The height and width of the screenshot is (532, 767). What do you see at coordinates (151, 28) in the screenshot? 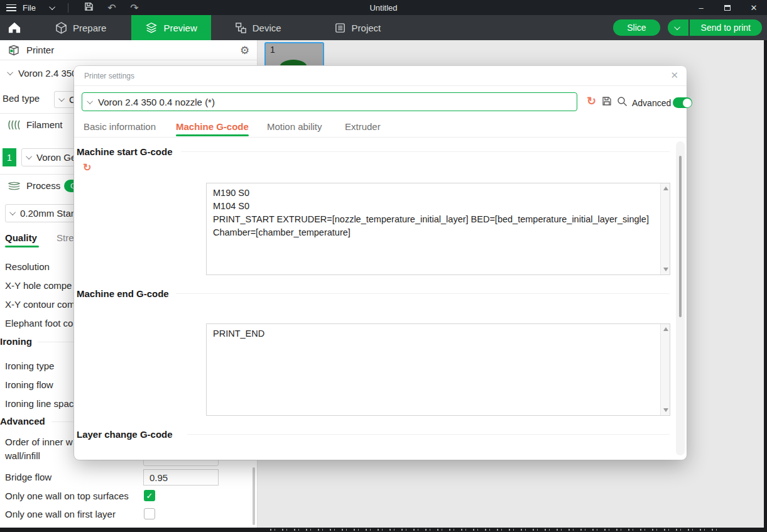
I see `preview-layers-icon` at bounding box center [151, 28].